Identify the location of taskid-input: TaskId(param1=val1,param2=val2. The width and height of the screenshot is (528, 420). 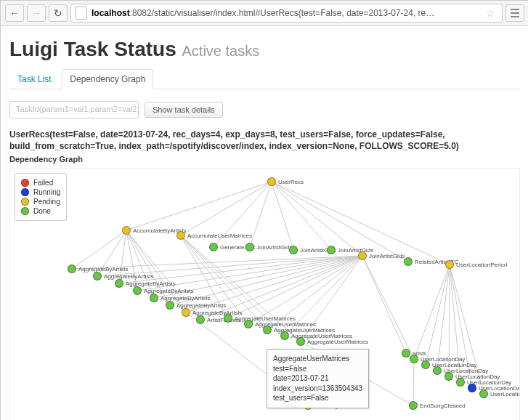
(74, 110).